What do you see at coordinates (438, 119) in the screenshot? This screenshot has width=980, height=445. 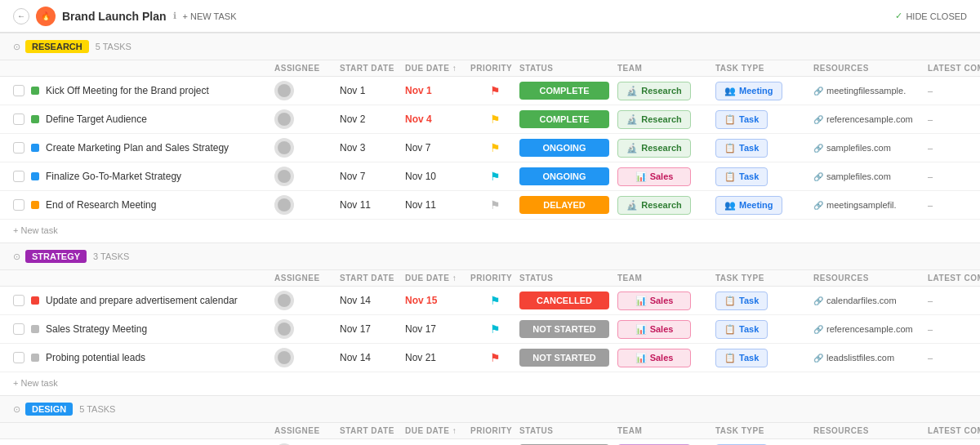 I see `due-date-research-1: Nov 4` at bounding box center [438, 119].